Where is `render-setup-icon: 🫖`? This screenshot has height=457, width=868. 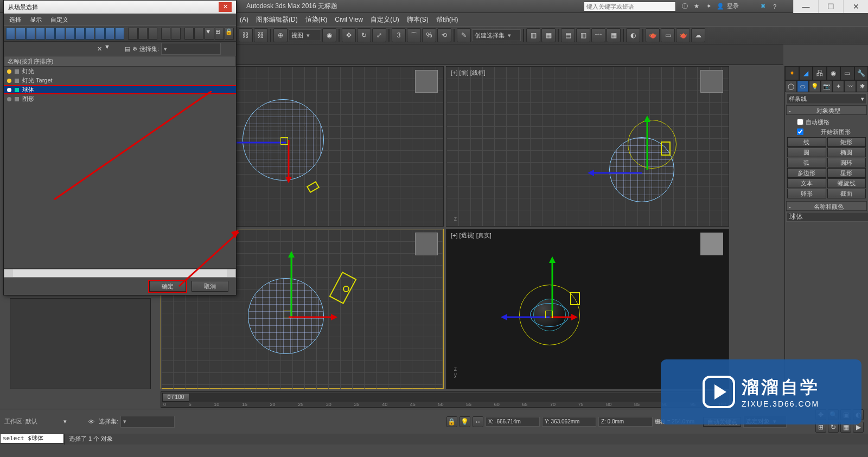
render-setup-icon: 🫖 is located at coordinates (653, 35).